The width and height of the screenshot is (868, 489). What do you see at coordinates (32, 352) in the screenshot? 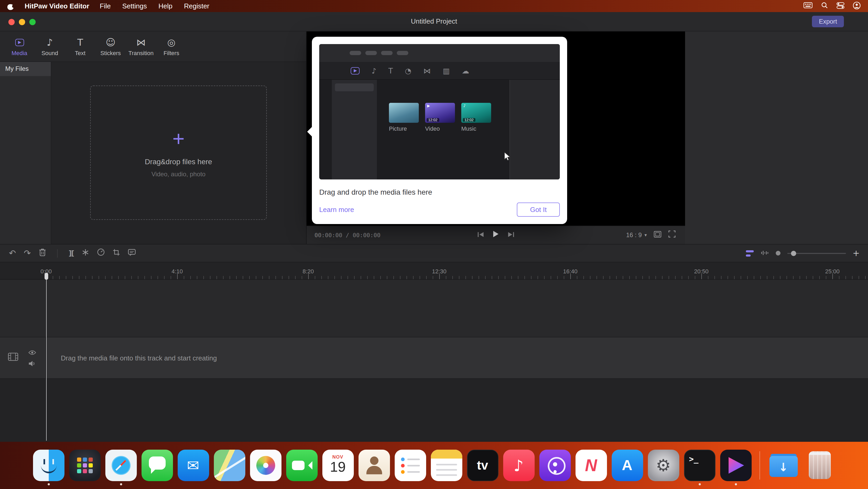
I see `track-visibility-toggle` at bounding box center [32, 352].